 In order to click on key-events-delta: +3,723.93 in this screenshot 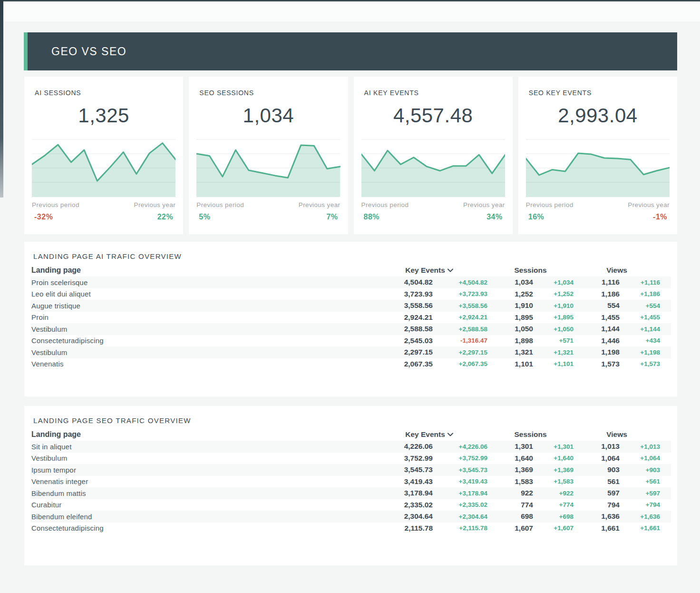, I will do `click(460, 294)`.